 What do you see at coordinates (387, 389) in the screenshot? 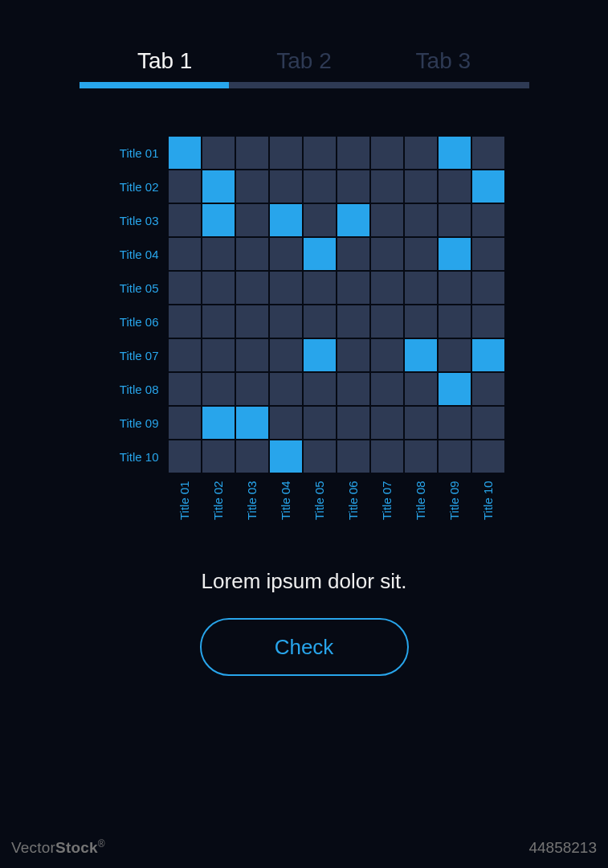
I see `cell-r7-c6` at bounding box center [387, 389].